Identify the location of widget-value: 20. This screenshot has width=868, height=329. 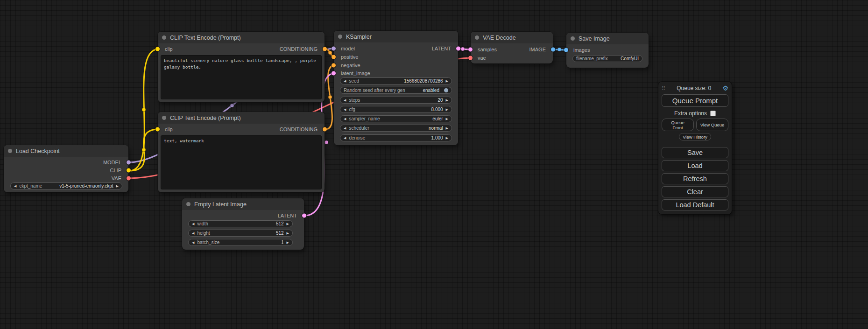
(440, 100).